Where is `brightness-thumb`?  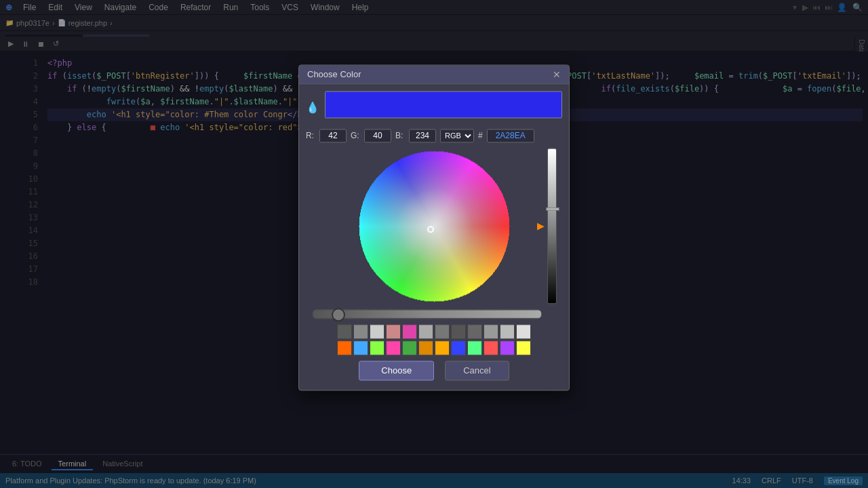 brightness-thumb is located at coordinates (553, 209).